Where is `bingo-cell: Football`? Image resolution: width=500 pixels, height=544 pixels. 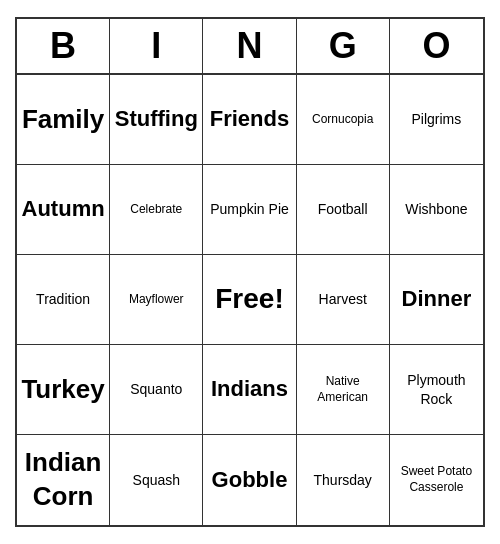 bingo-cell: Football is located at coordinates (344, 210).